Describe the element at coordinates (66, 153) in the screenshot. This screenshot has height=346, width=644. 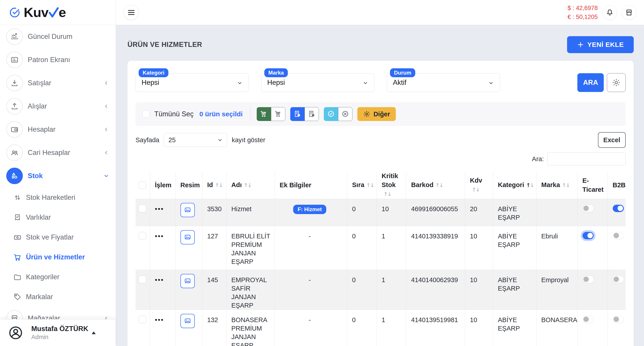
I see `sidebar-item-label: Cari Hesaplar` at that location.